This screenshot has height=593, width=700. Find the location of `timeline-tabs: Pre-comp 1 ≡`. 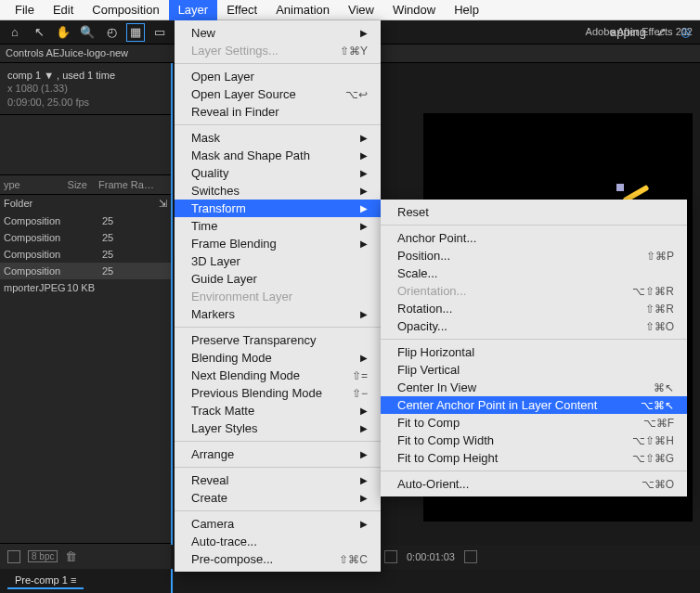

timeline-tabs: Pre-comp 1 ≡ is located at coordinates (85, 581).